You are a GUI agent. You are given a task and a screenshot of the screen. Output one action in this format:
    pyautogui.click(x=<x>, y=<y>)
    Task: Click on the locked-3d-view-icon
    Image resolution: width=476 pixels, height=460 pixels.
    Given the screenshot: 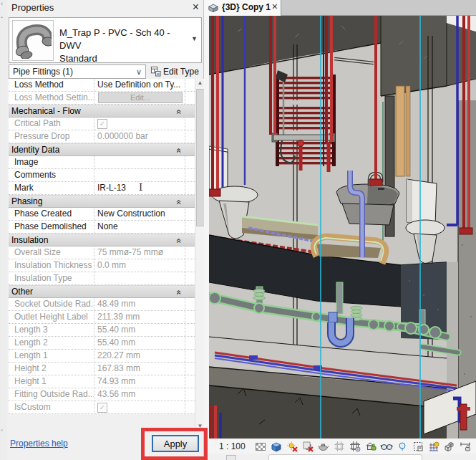 What is the action you would take?
    pyautogui.click(x=371, y=446)
    